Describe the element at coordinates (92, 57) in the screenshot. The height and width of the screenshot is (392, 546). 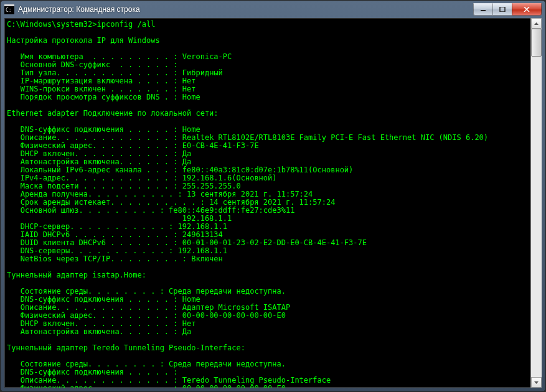
I see `kv-label: Имя компьютера . . . . . . . . . :` at that location.